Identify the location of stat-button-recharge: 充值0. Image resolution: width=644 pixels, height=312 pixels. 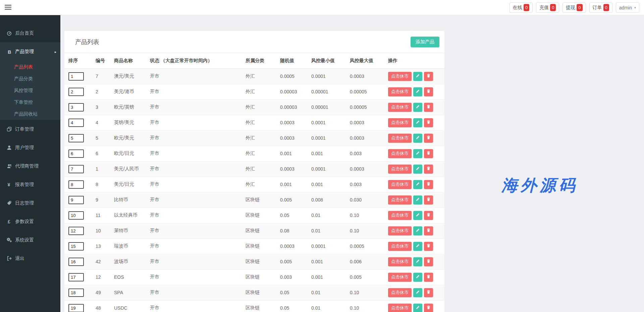
(547, 7).